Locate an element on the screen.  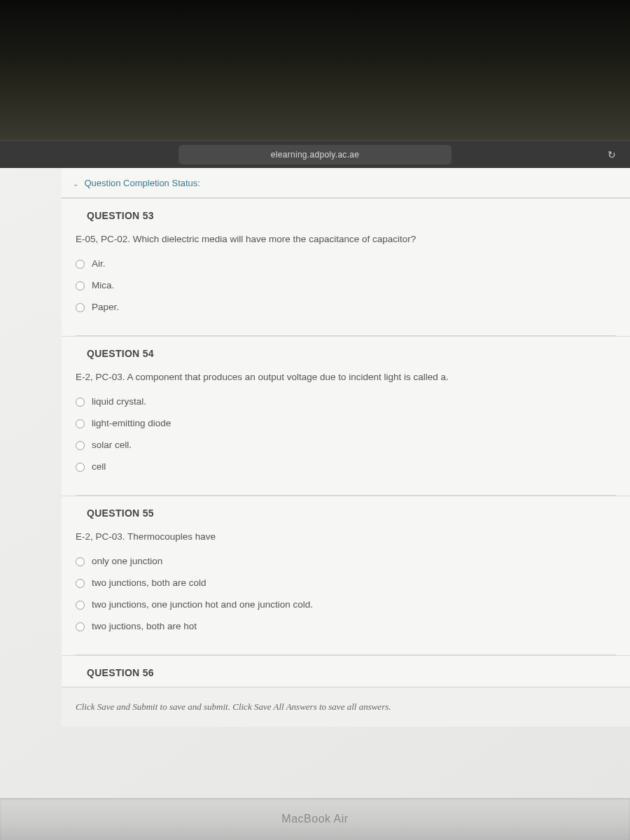
option-row: two junctions, one junction hot and one … is located at coordinates (346, 605).